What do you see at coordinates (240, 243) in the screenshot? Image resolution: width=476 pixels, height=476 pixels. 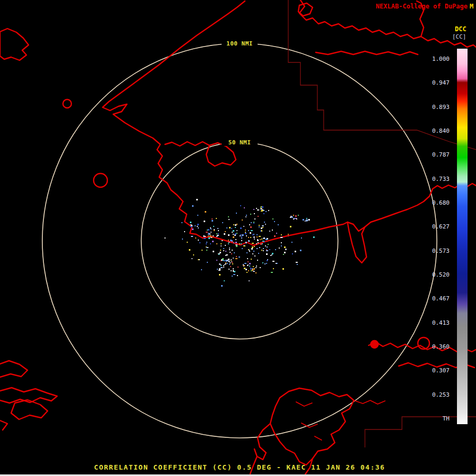 I see `radar-echoes` at bounding box center [240, 243].